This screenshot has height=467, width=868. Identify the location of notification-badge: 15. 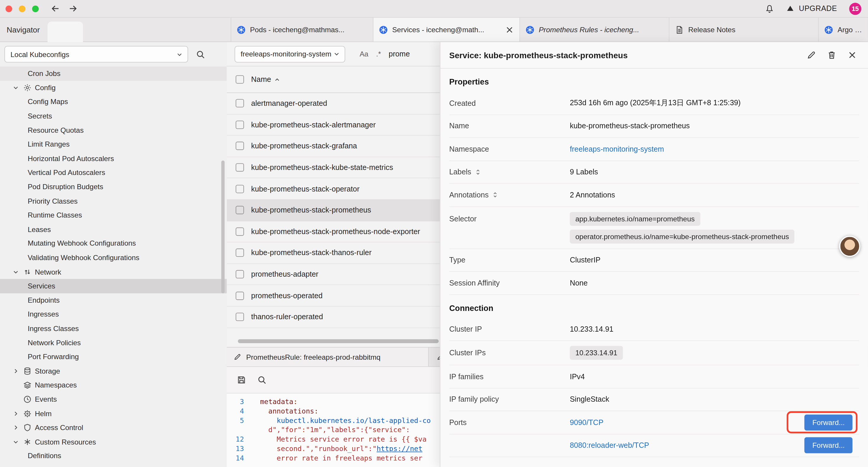
(855, 8).